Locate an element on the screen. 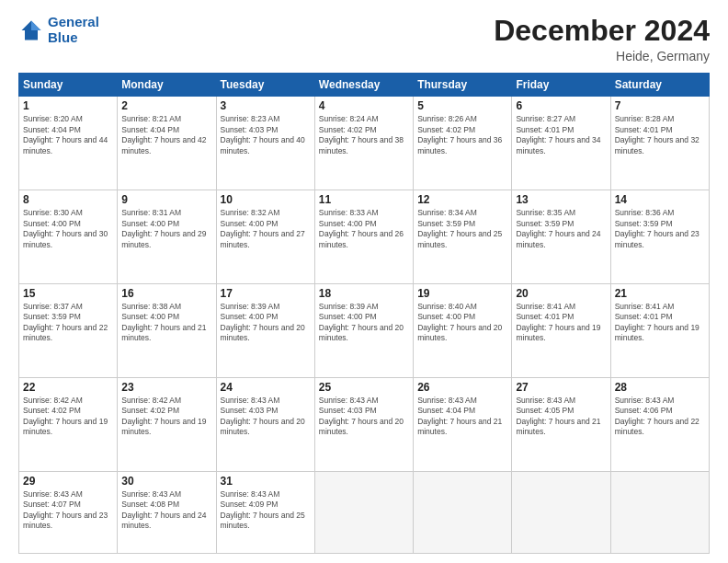 The height and width of the screenshot is (563, 728). day-detail: Sunrise: 8:28 AMSunset: 4:01 PMDaylight:… is located at coordinates (657, 134).